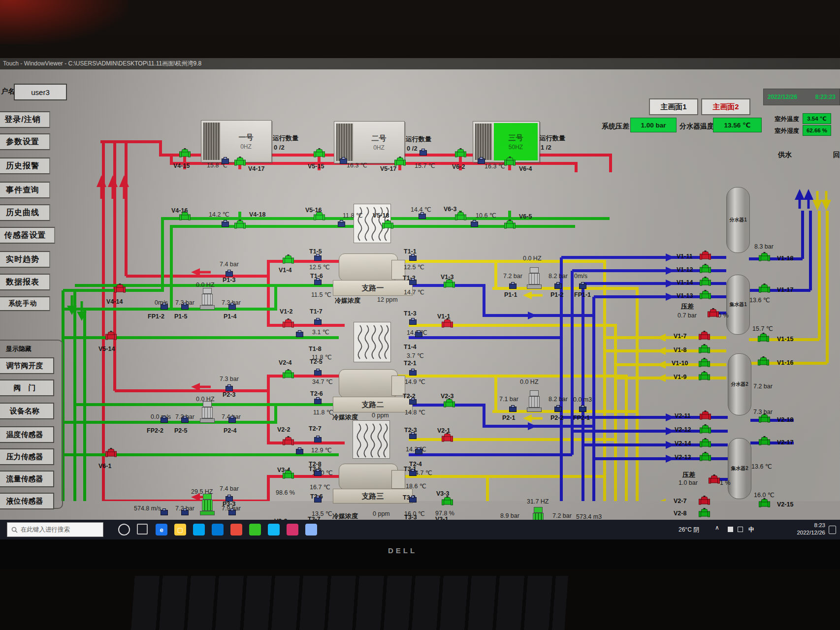  What do you see at coordinates (726, 107) in the screenshot?
I see `main-screen-2-button: 主画面2` at bounding box center [726, 107].